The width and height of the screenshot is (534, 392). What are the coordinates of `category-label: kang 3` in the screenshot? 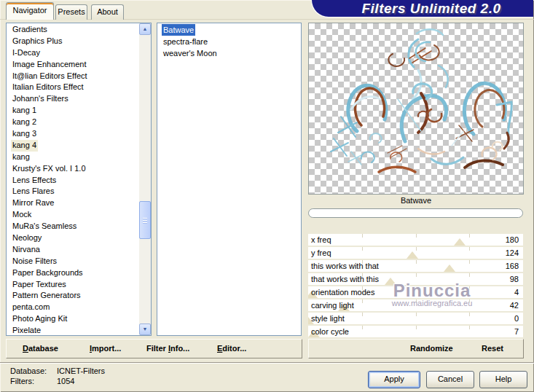 It's located at (25, 134).